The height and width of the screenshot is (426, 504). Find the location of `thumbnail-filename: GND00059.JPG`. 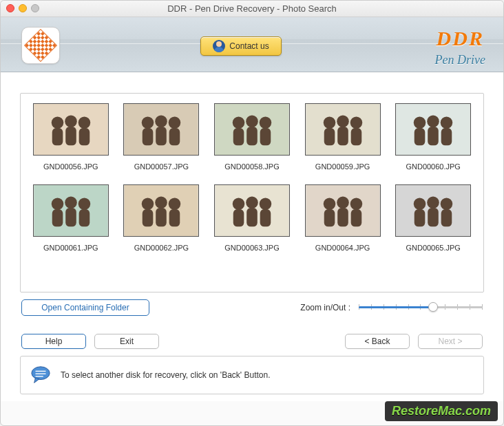

thumbnail-filename: GND00059.JPG is located at coordinates (343, 167).